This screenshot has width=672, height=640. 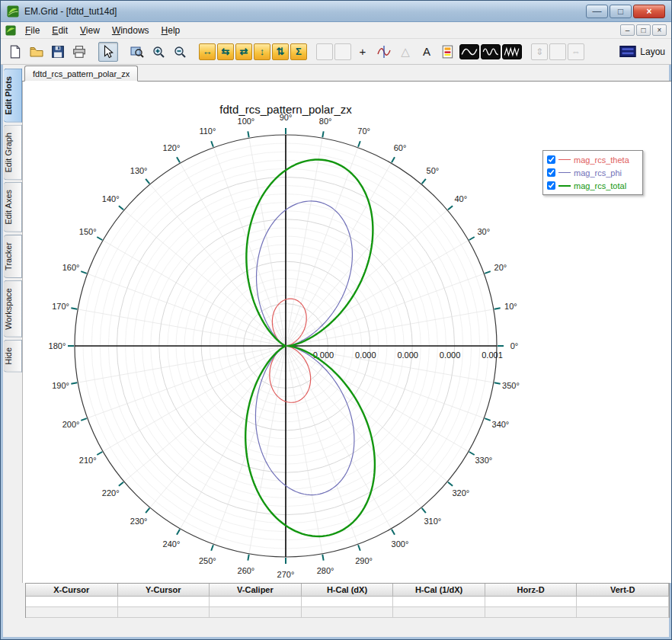 What do you see at coordinates (552, 186) in the screenshot?
I see `legend-checkbox-mag-rcs-total` at bounding box center [552, 186].